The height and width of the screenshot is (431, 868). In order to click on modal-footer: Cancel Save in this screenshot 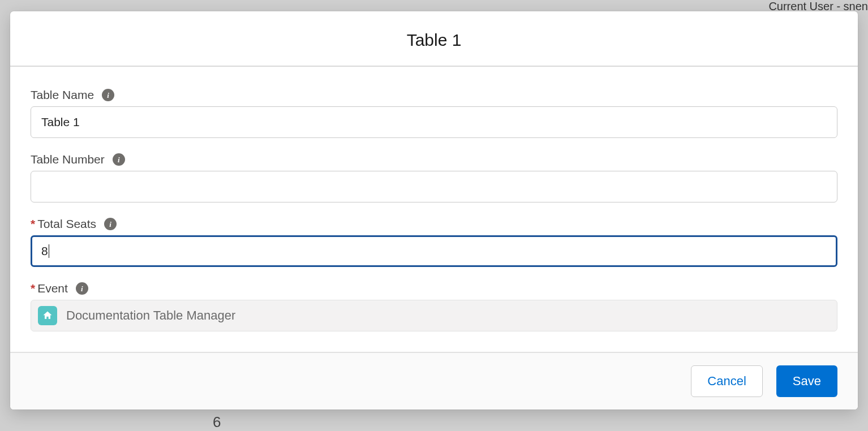, I will do `click(434, 381)`.